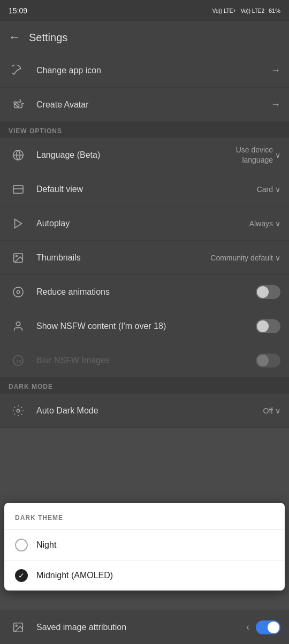  What do you see at coordinates (18, 326) in the screenshot?
I see `nsfw-icon` at bounding box center [18, 326].